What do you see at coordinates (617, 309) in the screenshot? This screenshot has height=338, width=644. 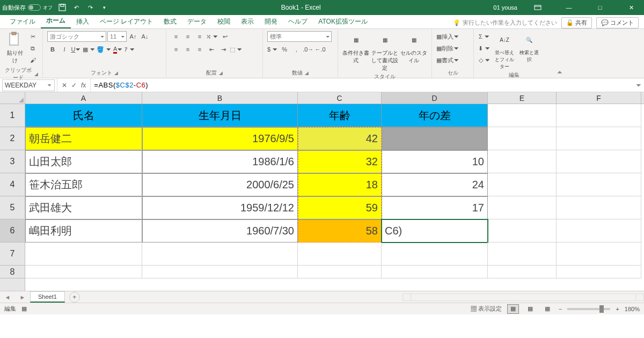 I see `zoom-in-button: +` at bounding box center [617, 309].